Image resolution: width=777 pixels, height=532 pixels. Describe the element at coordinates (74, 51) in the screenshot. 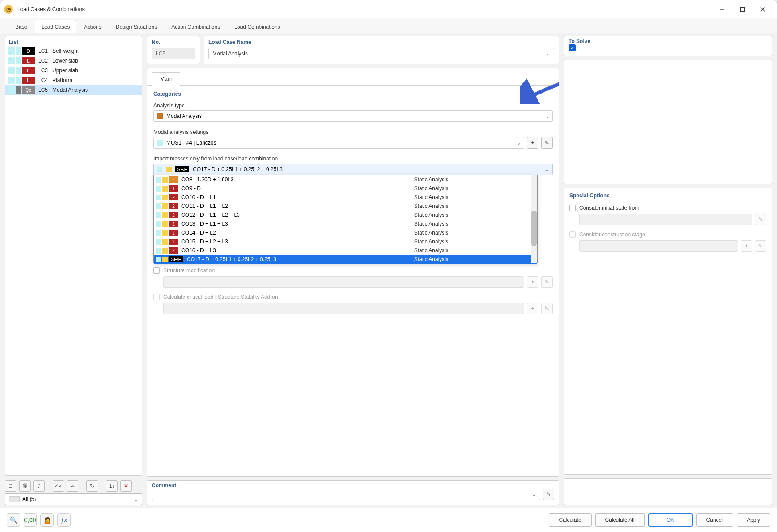

I see `list-item: D LC1 Self-weight` at that location.